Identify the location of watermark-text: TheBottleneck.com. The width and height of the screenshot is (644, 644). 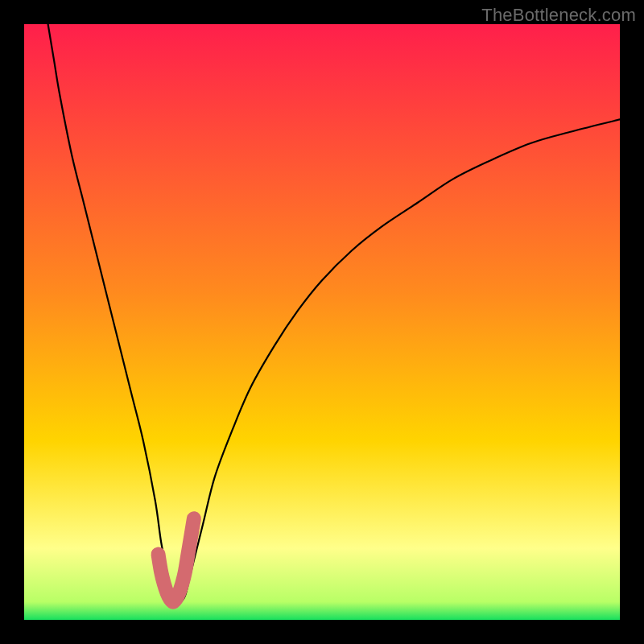
(559, 15).